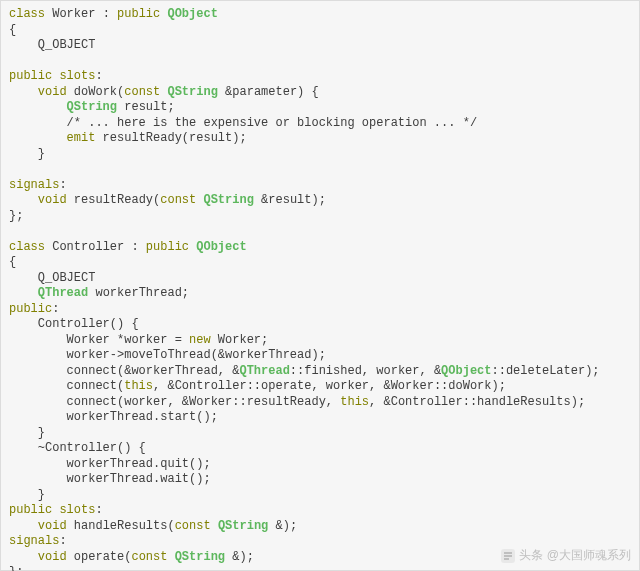  I want to click on code-keyword: new, so click(200, 340).